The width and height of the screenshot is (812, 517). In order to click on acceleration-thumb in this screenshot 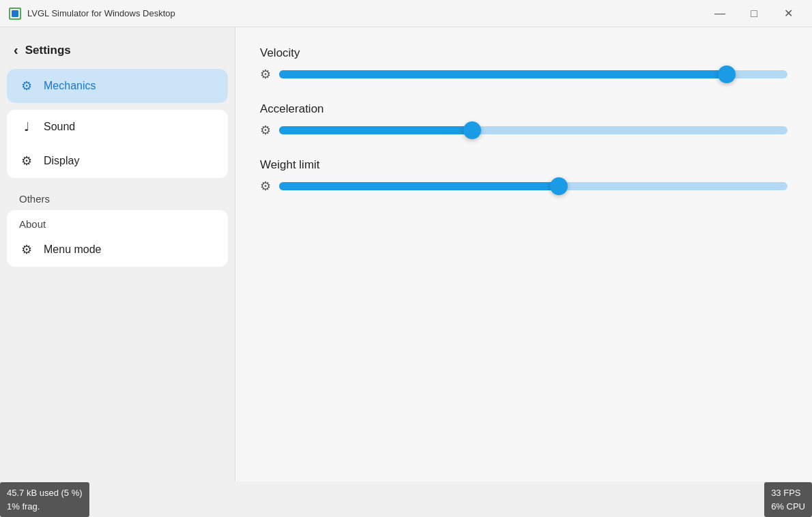, I will do `click(472, 130)`.